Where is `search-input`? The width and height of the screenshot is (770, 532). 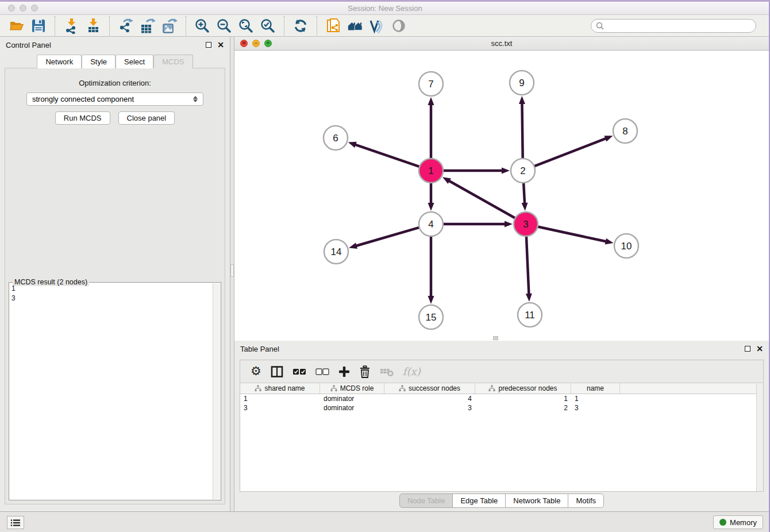 search-input is located at coordinates (679, 26).